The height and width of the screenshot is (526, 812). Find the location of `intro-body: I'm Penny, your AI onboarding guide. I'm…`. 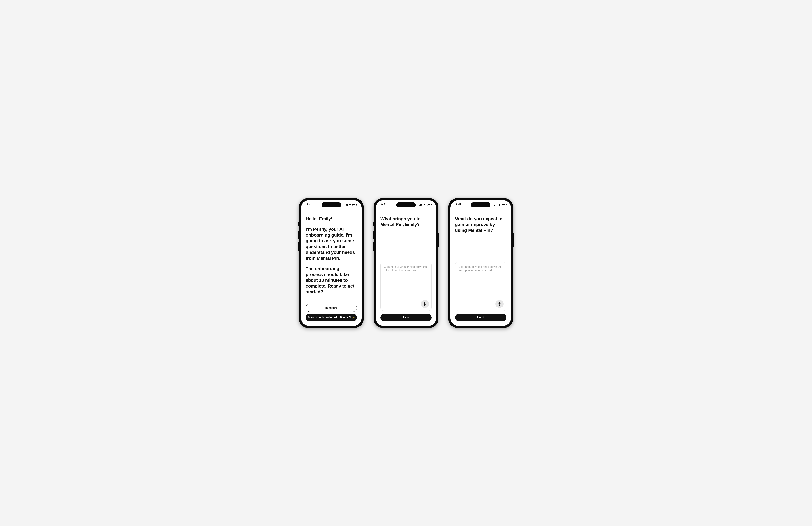

intro-body: I'm Penny, your AI onboarding guide. I'm… is located at coordinates (331, 244).